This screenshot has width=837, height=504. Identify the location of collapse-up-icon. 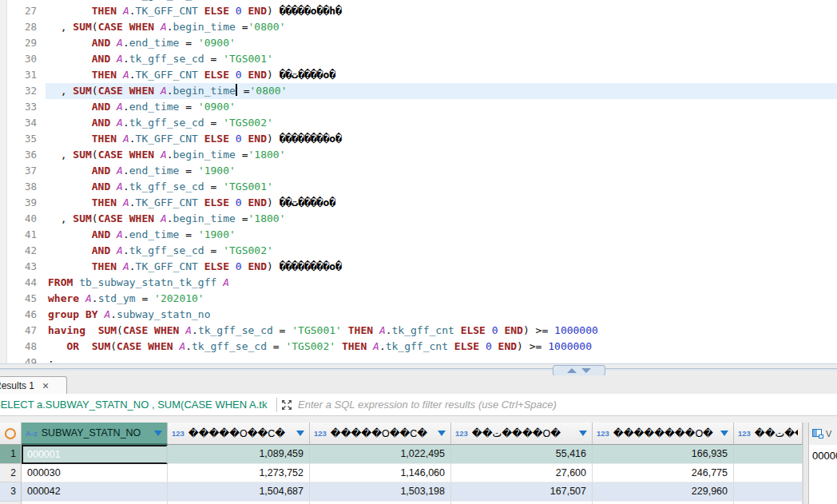
(572, 371).